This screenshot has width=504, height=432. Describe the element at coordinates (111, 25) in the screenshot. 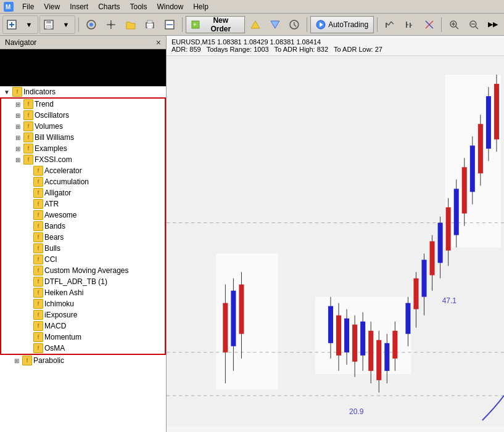

I see `crosshair-button` at that location.